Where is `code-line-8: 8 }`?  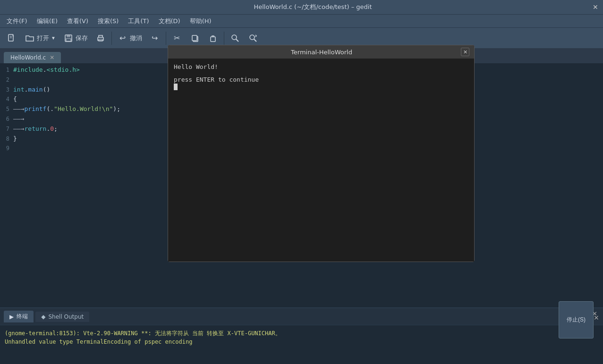 code-line-8: 8 } is located at coordinates (83, 139).